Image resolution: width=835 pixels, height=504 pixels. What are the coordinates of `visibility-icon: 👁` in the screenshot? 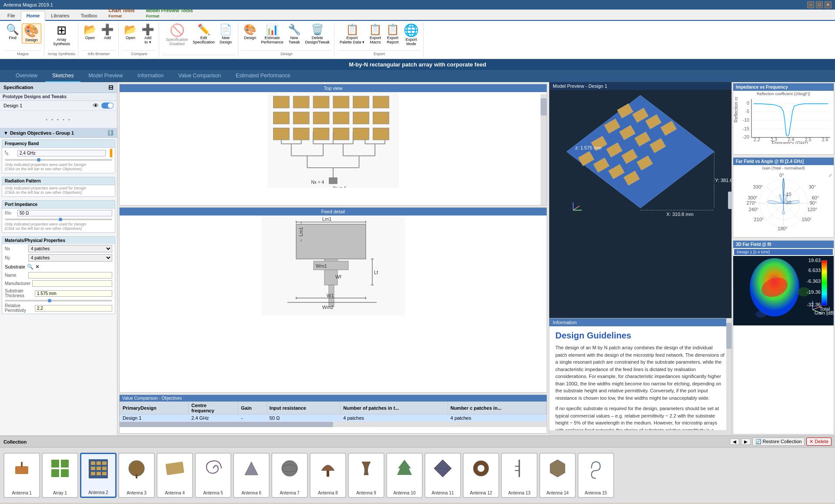 It's located at (96, 106).